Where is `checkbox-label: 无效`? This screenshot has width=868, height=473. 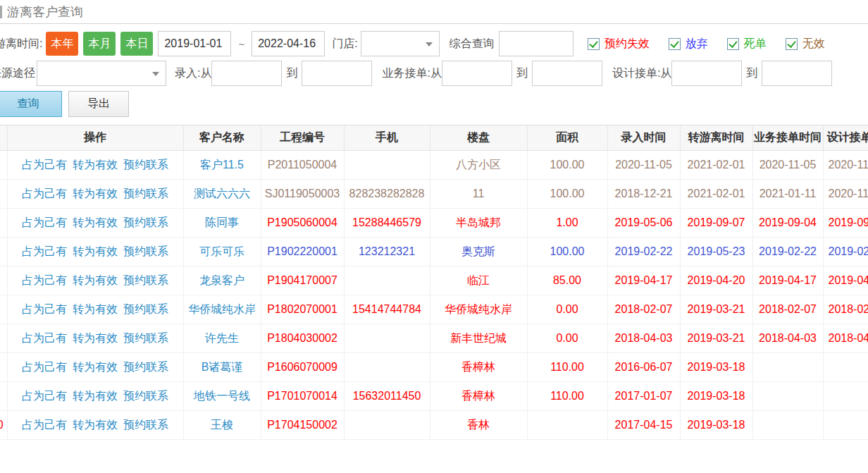 checkbox-label: 无效 is located at coordinates (814, 44).